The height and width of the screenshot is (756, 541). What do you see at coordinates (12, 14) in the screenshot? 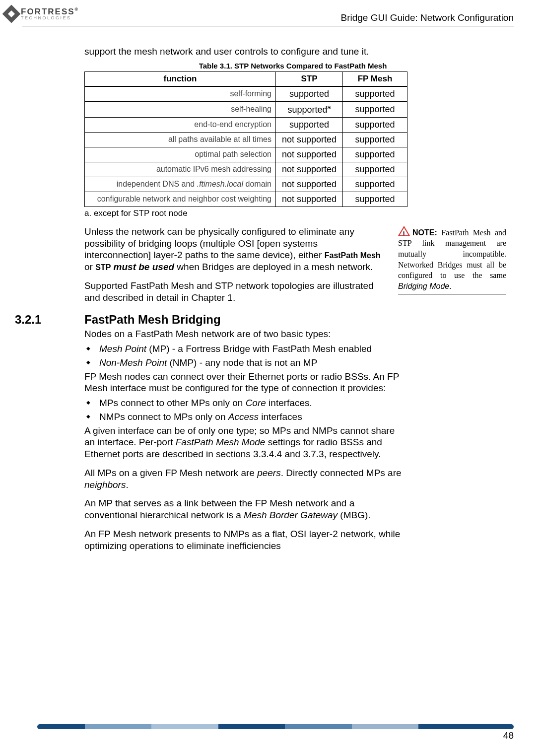
I see `logo-icon` at bounding box center [12, 14].